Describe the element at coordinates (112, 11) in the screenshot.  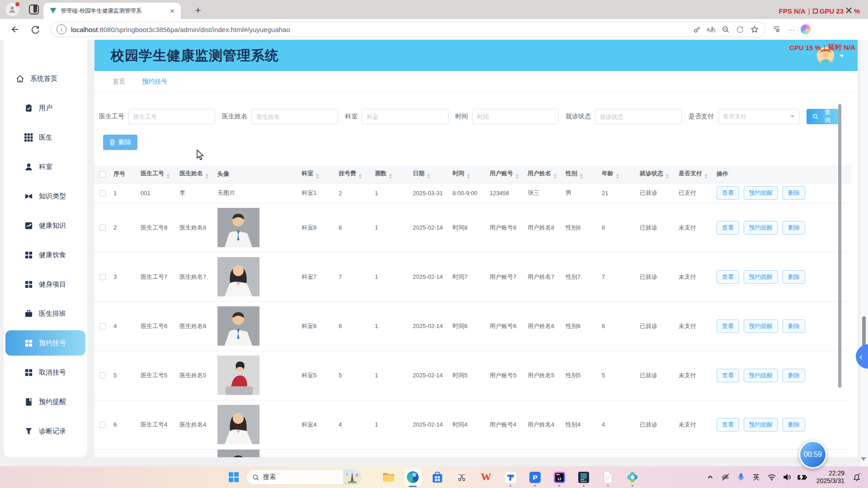
I see `browser-tab: 管理端-校园学生健康监测管理系 ✕` at that location.